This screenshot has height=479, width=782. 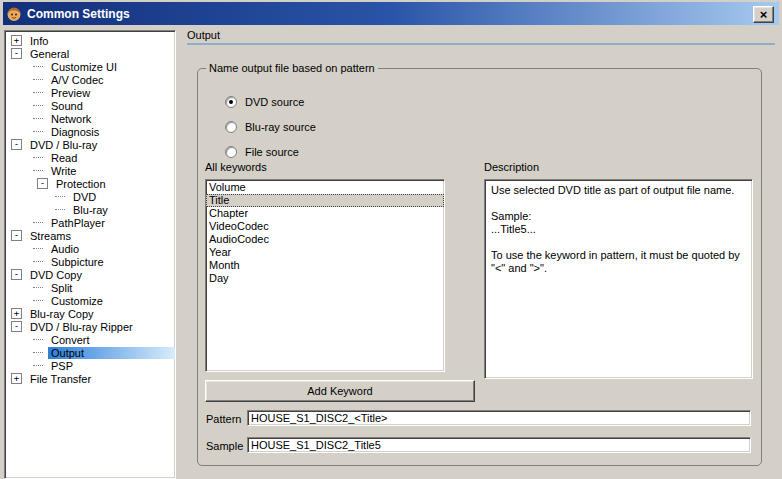 What do you see at coordinates (618, 230) in the screenshot?
I see `description-text: Use selected DVD title as part of output…` at bounding box center [618, 230].